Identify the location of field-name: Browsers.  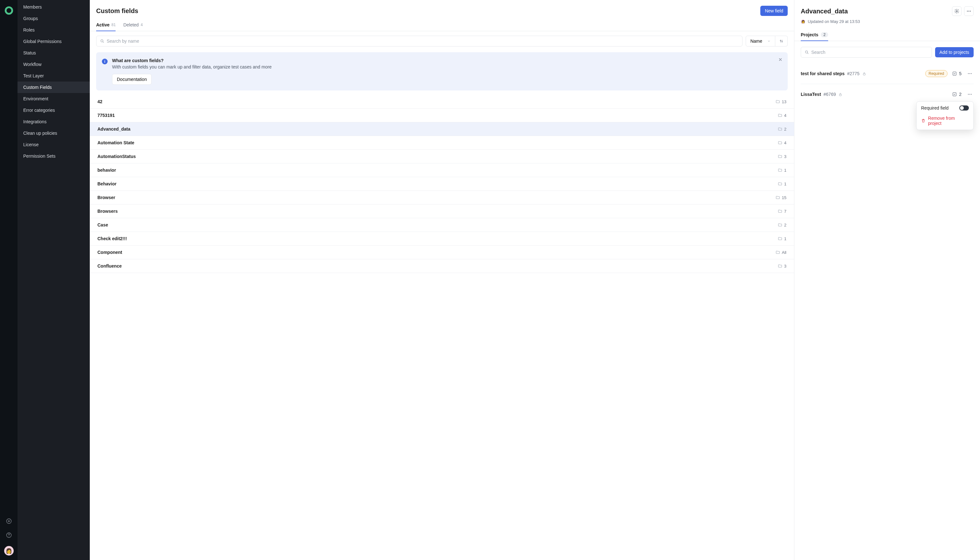
(108, 211).